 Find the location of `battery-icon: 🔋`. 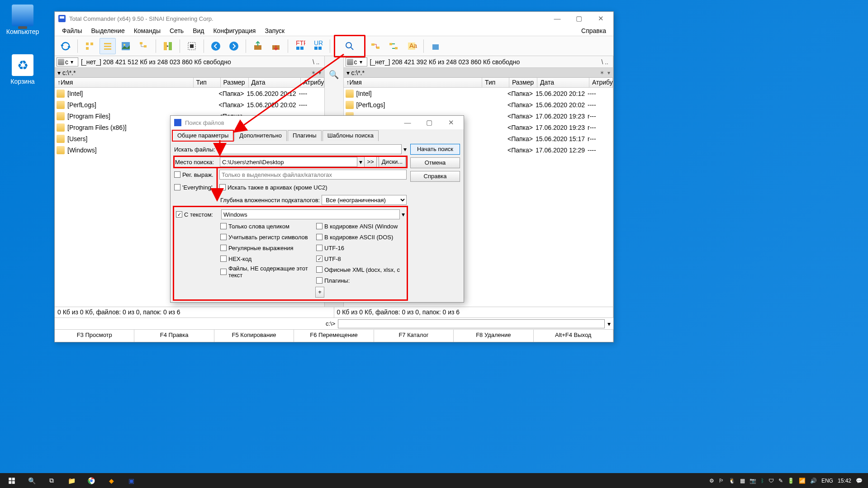

battery-icon: 🔋 is located at coordinates (791, 481).